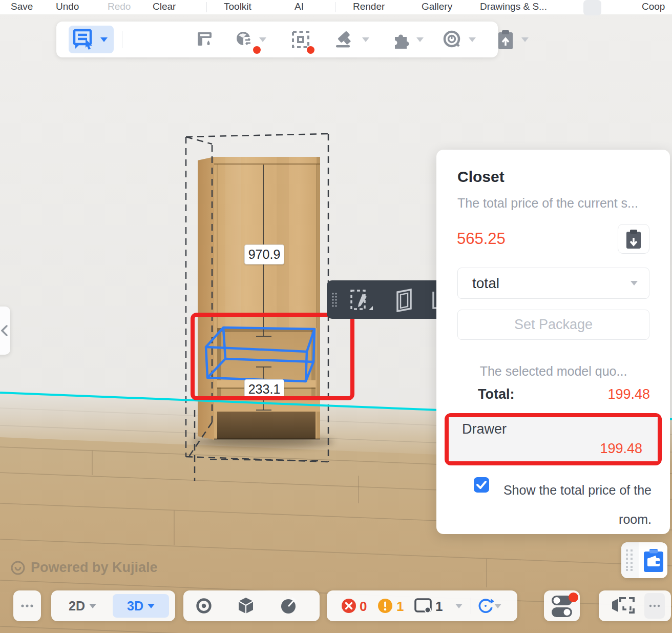 The width and height of the screenshot is (672, 633). Describe the element at coordinates (422, 606) in the screenshot. I see `issues-status-bar: 0 1 1` at that location.